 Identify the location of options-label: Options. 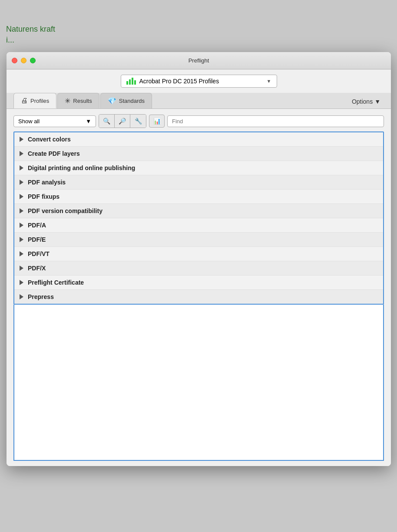
(362, 102).